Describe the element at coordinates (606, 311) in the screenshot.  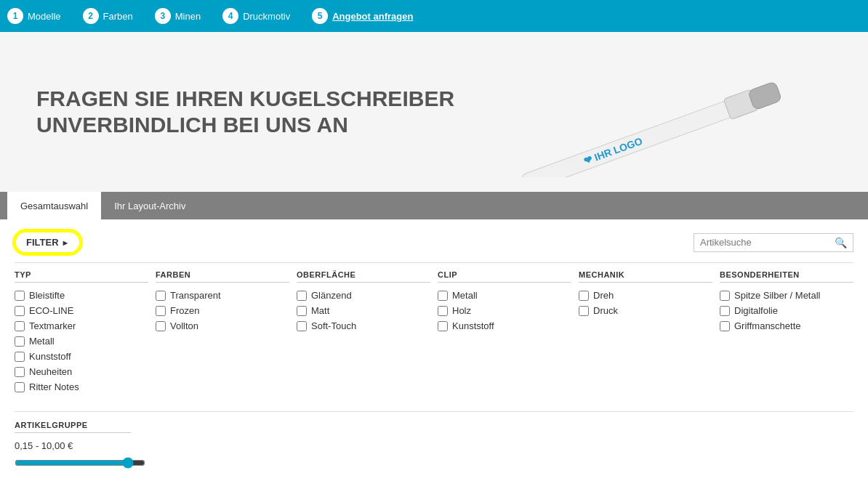
I see `filter-checkbox-label-4-1: Druck` at that location.